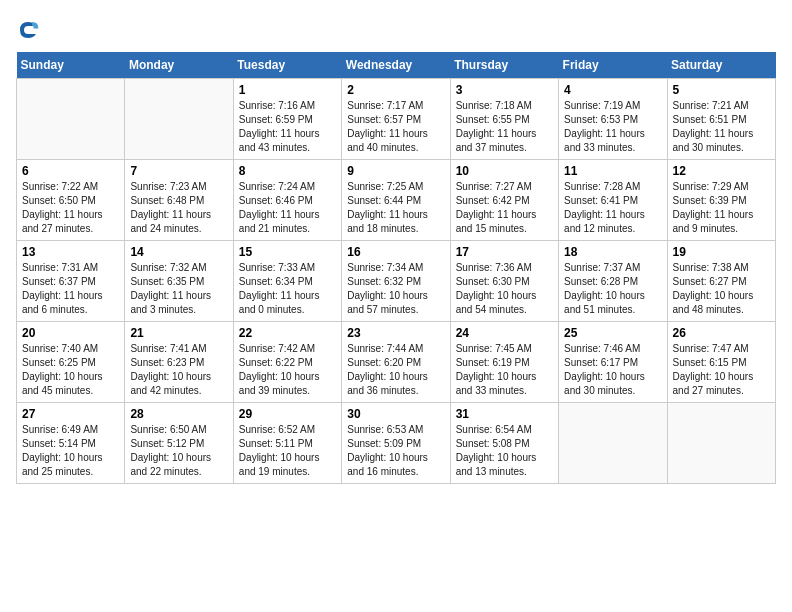 This screenshot has height=612, width=792. Describe the element at coordinates (71, 362) in the screenshot. I see `day-cell: 20Sunrise: 7:40 AM Sunset: 6:25 PM Dayli…` at that location.